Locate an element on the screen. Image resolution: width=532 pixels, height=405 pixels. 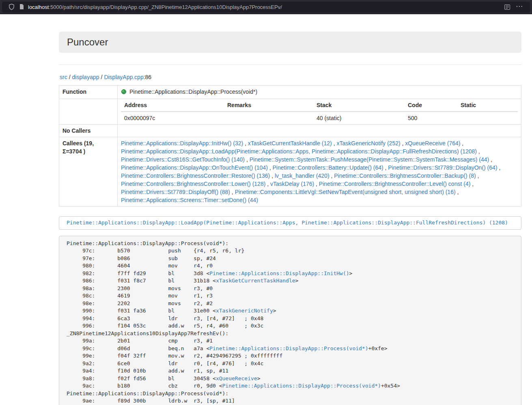
callees-label: Callees (19, Σ=3704 ) is located at coordinates (88, 172).